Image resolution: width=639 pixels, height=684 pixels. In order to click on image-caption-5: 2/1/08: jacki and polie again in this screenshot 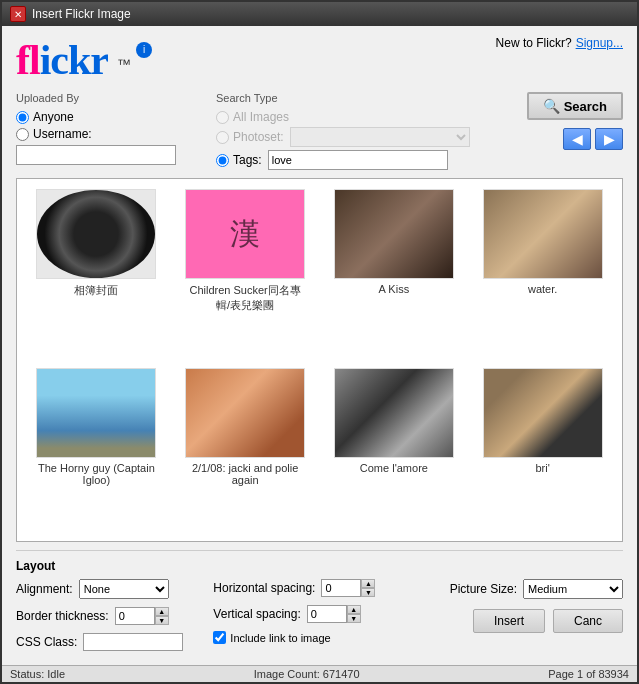, I will do `click(245, 474)`.